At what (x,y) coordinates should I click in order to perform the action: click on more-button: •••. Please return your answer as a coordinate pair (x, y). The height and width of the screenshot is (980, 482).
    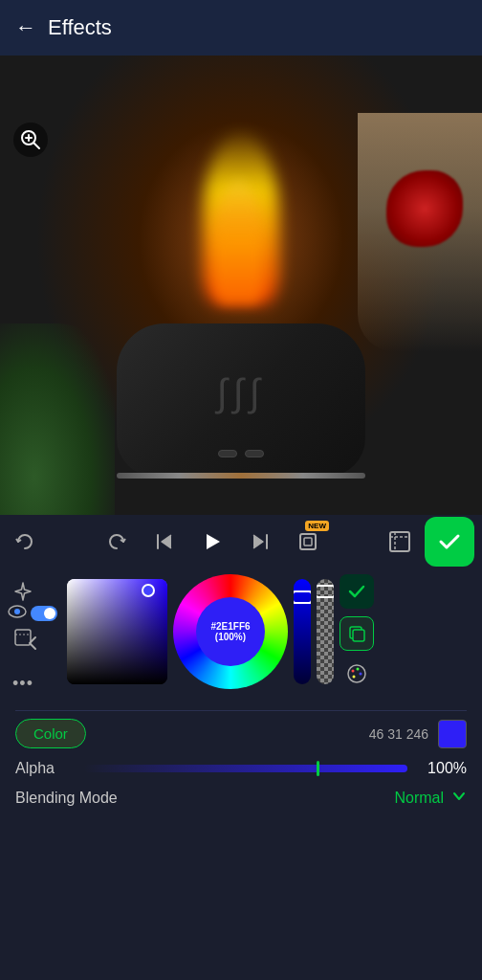
    Looking at the image, I should click on (23, 683).